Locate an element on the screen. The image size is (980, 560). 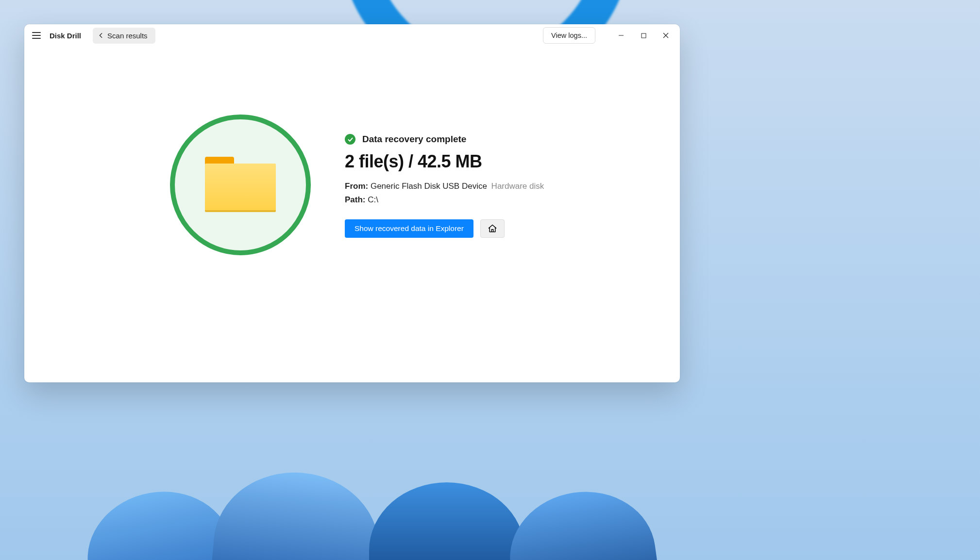
maximize-button is located at coordinates (643, 35).